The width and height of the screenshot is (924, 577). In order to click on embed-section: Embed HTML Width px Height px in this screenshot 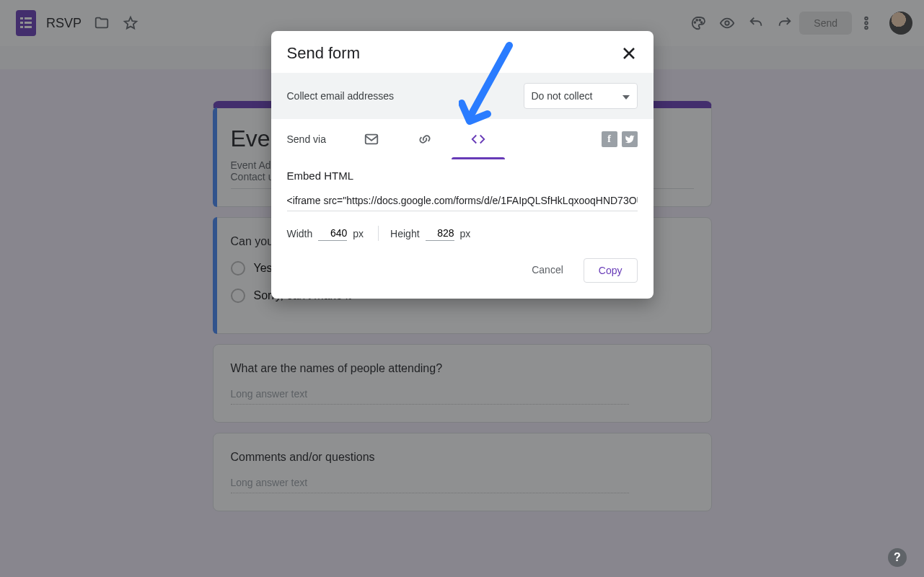, I will do `click(462, 202)`.